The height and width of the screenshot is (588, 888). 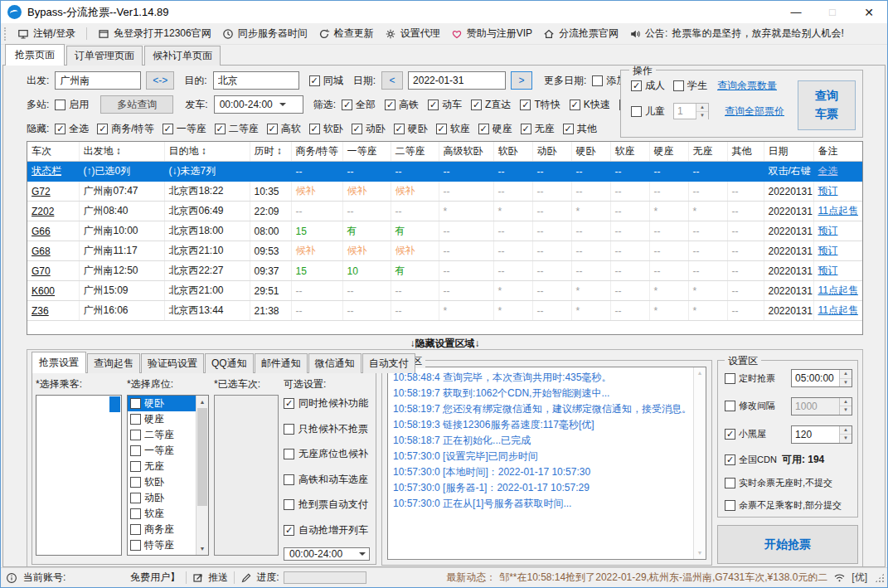 I want to click on grab-option-checkbox: 只抢候补不抢票, so click(x=328, y=430).